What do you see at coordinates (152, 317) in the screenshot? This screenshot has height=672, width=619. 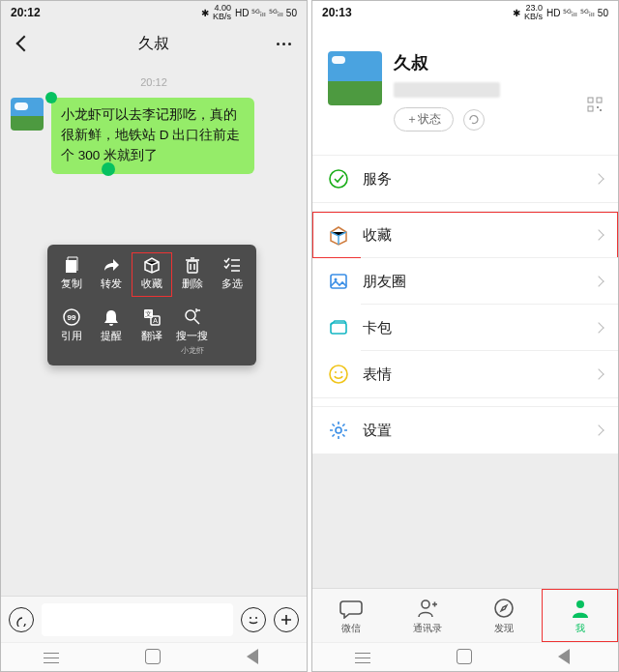 I see `translate-icon: 文A` at bounding box center [152, 317].